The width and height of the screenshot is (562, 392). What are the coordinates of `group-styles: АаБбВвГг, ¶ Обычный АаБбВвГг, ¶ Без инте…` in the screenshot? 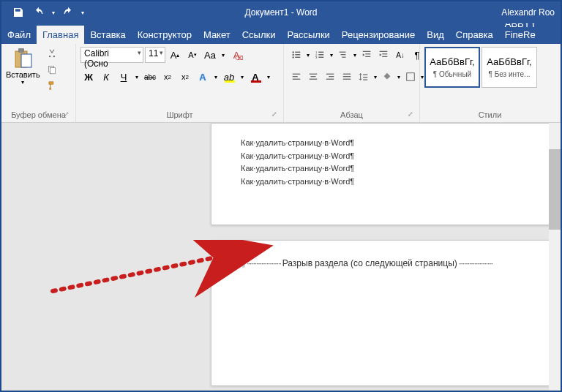 It's located at (490, 83).